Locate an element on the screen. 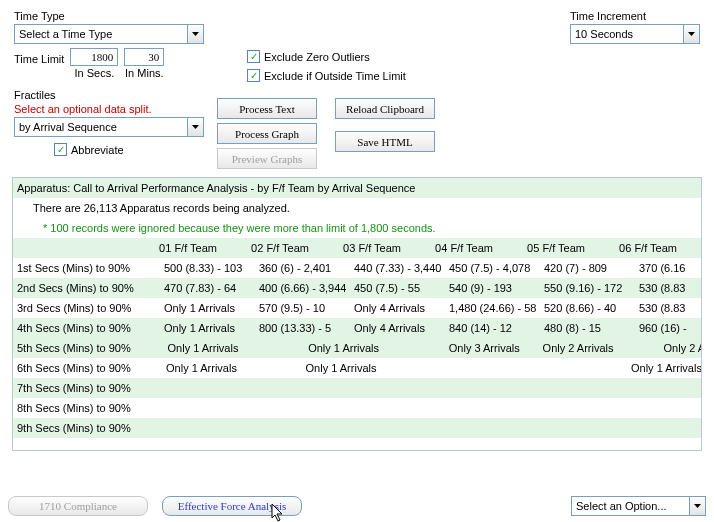 This screenshot has height=522, width=714. column-header: 02 F/f Team is located at coordinates (291, 248).